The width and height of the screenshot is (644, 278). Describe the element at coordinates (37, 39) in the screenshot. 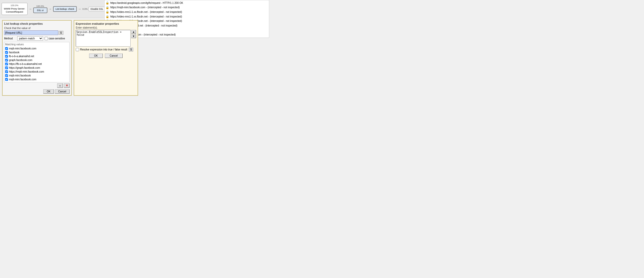

I see `method-row: Method pattern match exact match regex c…` at that location.